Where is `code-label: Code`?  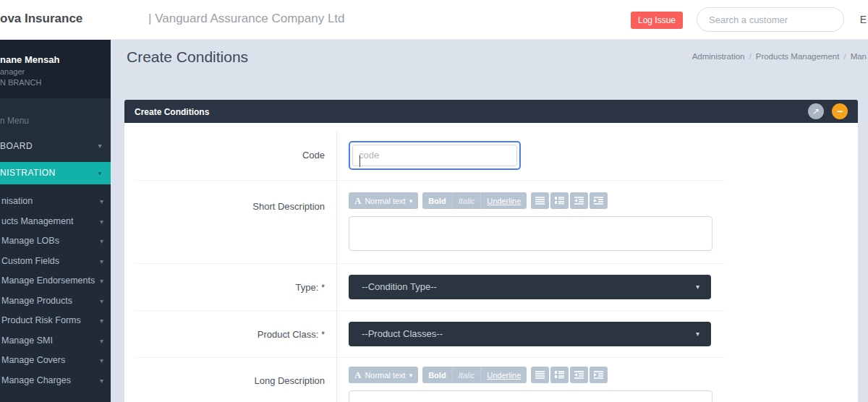 code-label: Code is located at coordinates (236, 155).